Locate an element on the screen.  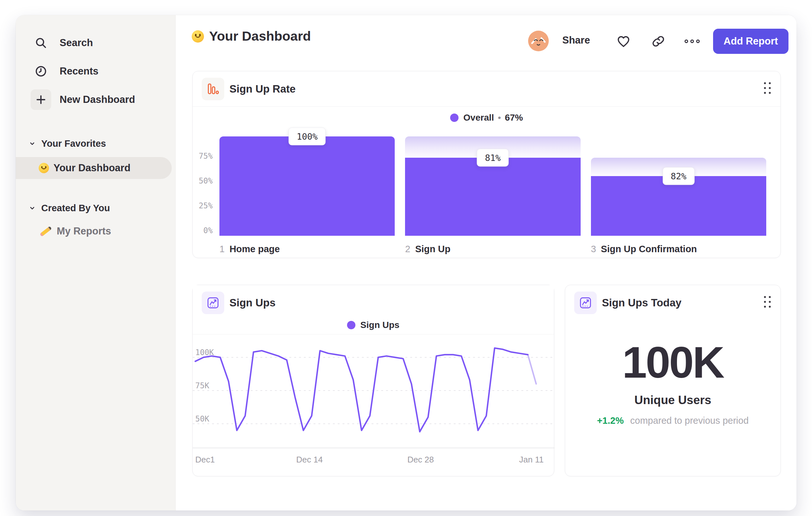
heart-icon is located at coordinates (624, 42).